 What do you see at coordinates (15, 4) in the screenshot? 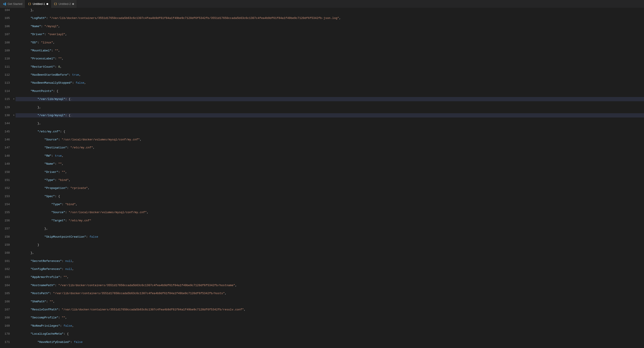
I see `tab-label: Get Started` at bounding box center [15, 4].